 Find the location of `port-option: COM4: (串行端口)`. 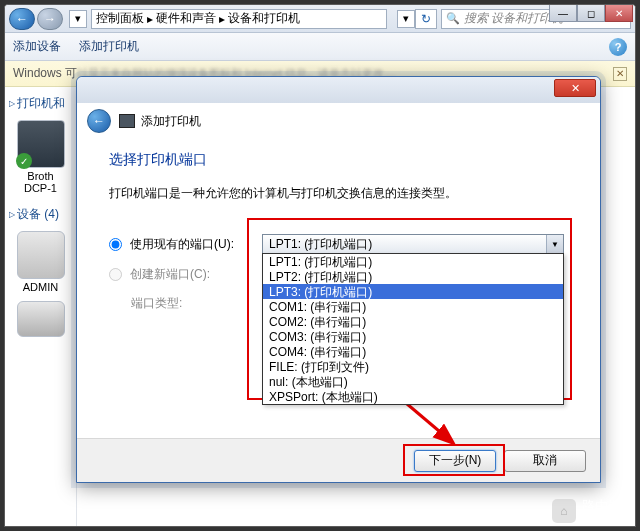

port-option: COM4: (串行端口) is located at coordinates (413, 352).